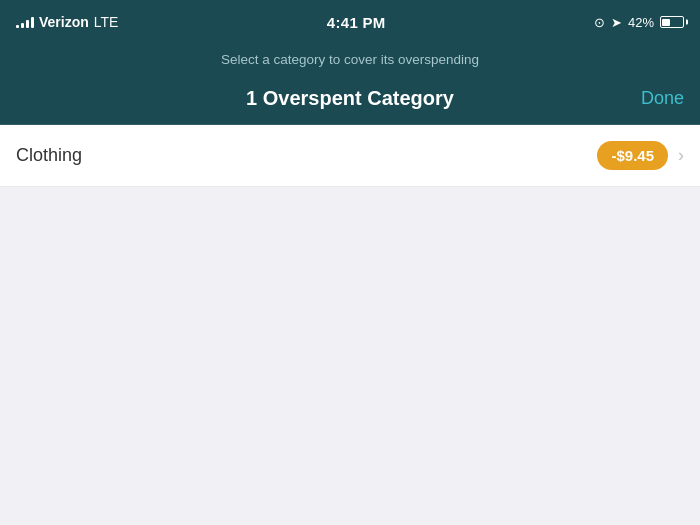 The width and height of the screenshot is (700, 525). Describe the element at coordinates (350, 156) in the screenshot. I see `category-item-clothing: Clothing -$9.45 ›` at that location.